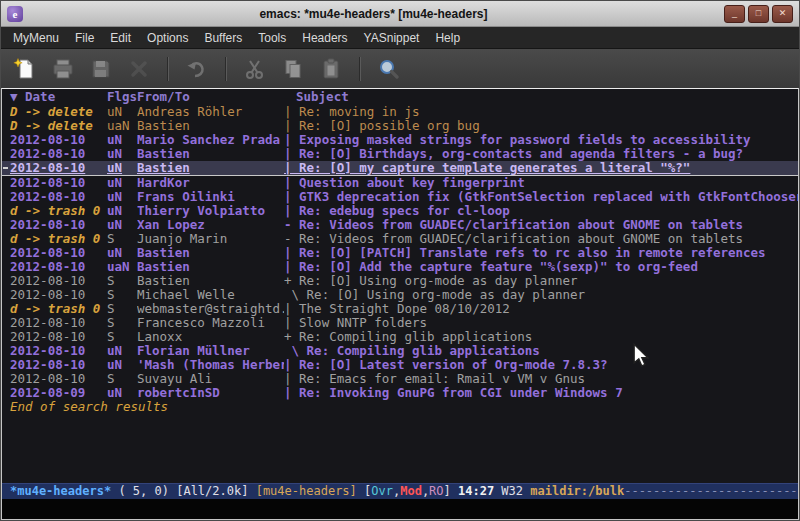 The width and height of the screenshot is (800, 521). What do you see at coordinates (210, 393) in the screenshot?
I see `message-from: robertcInSD` at bounding box center [210, 393].